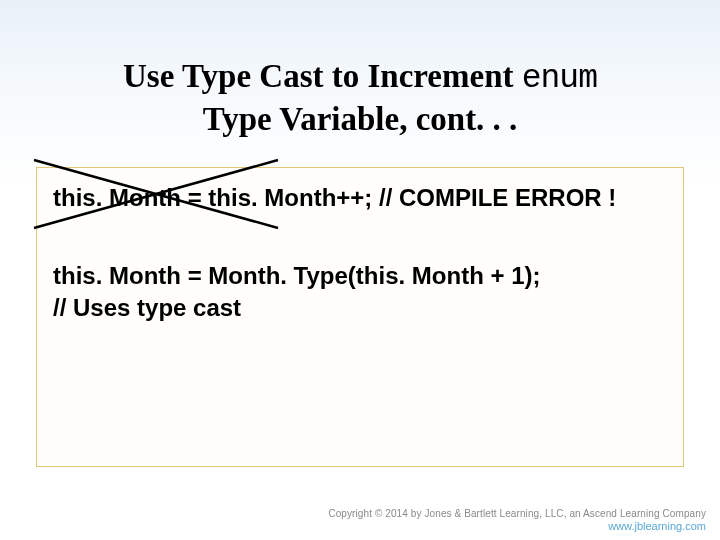 The image size is (720, 540). Describe the element at coordinates (517, 514) in the screenshot. I see `footer-copyright: Copyright © 2014 by Jones & Bartlett Lea…` at that location.